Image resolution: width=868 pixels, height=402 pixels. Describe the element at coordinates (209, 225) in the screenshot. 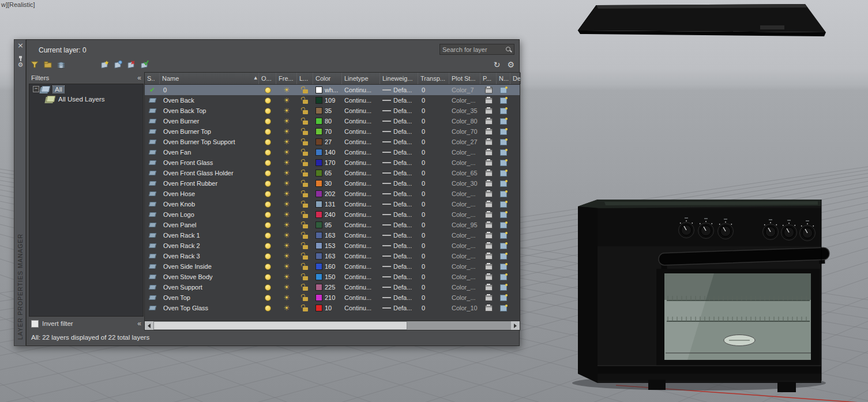

I see `layer-name: Oven Panel` at that location.